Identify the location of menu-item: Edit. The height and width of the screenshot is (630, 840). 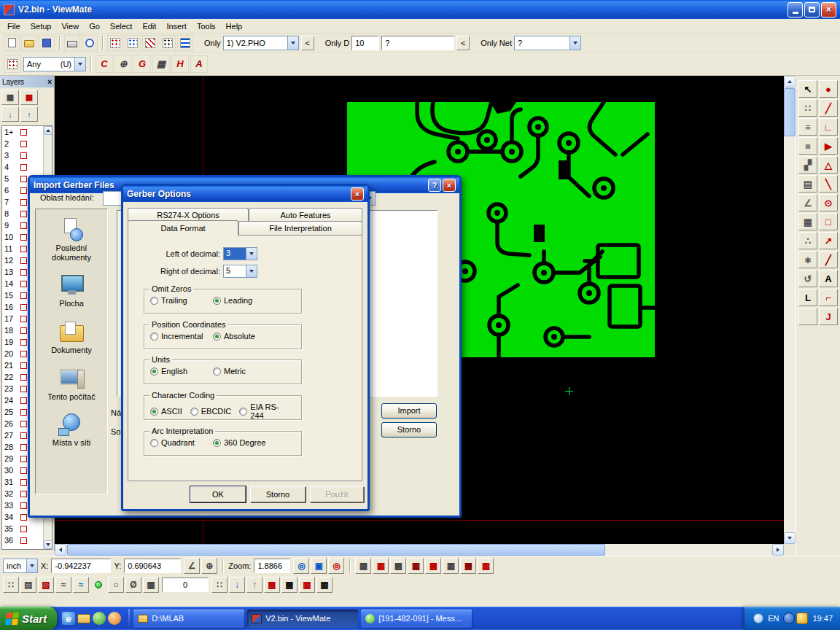
(149, 26).